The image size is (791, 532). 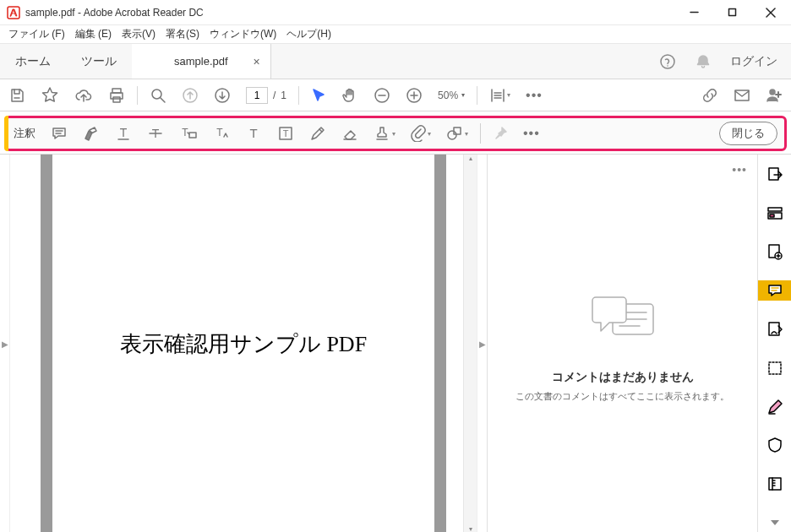 What do you see at coordinates (703, 62) in the screenshot?
I see `notifications-bell-icon` at bounding box center [703, 62].